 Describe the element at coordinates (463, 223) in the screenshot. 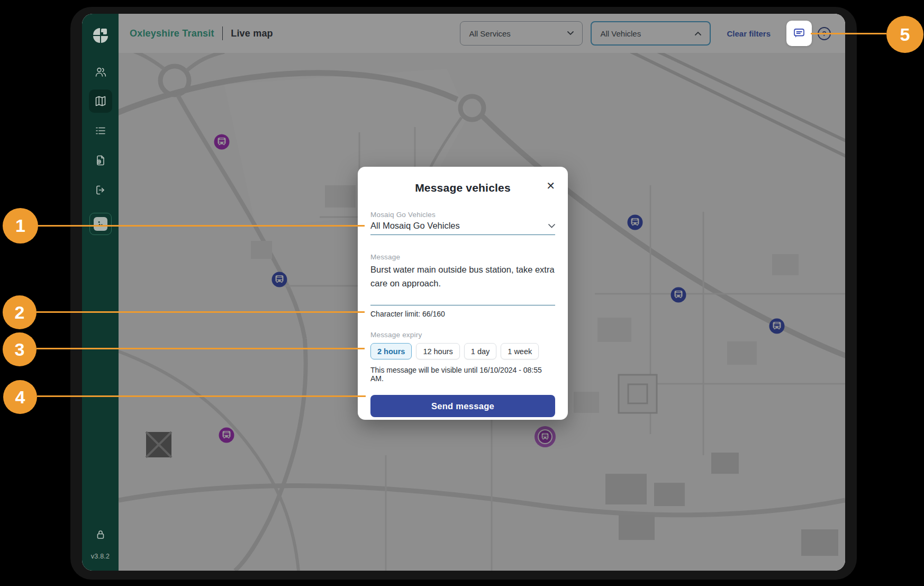

I see `vehicles-select-field: Mosaiq Go Vehicles All Mosaiq Go Vehicle…` at that location.